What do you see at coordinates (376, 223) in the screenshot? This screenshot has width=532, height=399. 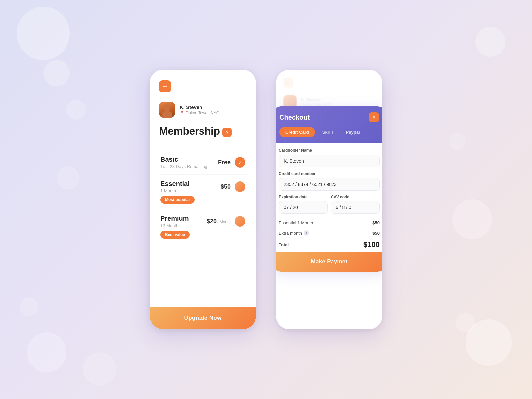 I see `essential-value: $50` at bounding box center [376, 223].